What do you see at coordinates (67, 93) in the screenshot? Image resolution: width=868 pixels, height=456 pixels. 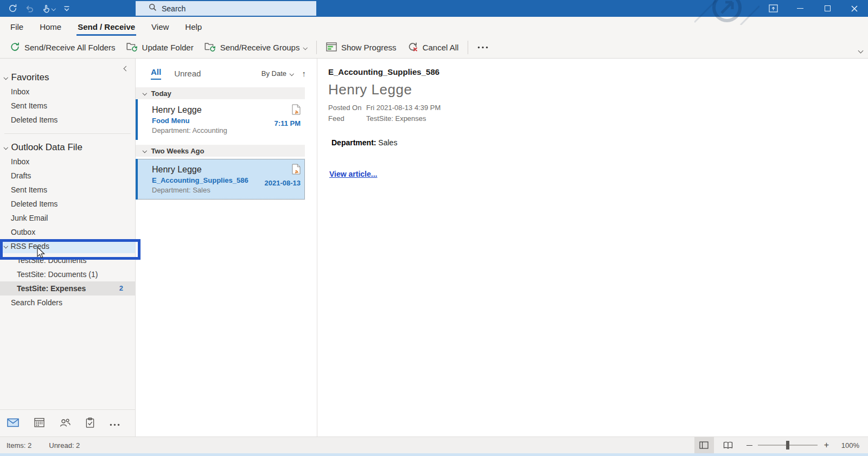 I see `favorites-section: Favorites Inbox Sent Items Deleted Items` at bounding box center [67, 93].